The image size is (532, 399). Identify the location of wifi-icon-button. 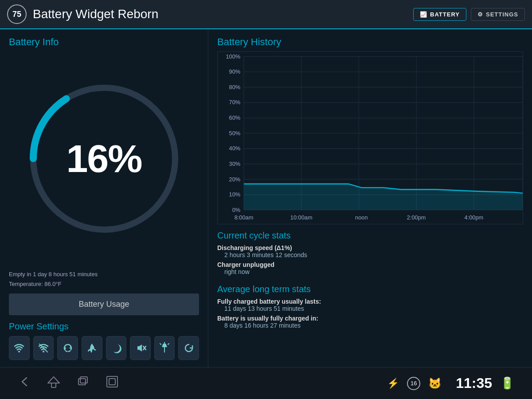
(20, 348).